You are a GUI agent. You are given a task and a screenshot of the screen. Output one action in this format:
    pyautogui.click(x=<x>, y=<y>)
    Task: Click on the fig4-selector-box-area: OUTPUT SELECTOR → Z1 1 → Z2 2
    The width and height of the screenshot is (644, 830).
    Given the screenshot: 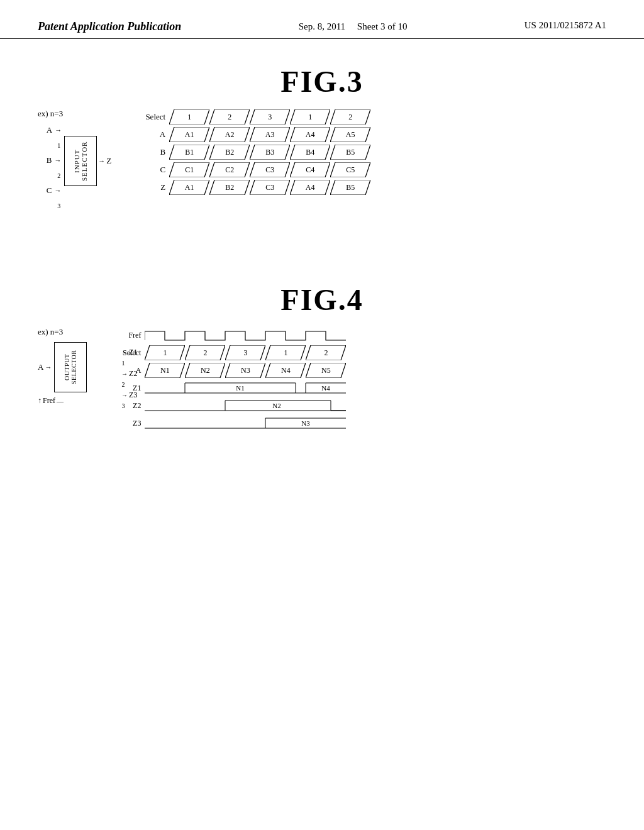 What is the action you would take?
    pyautogui.click(x=70, y=367)
    